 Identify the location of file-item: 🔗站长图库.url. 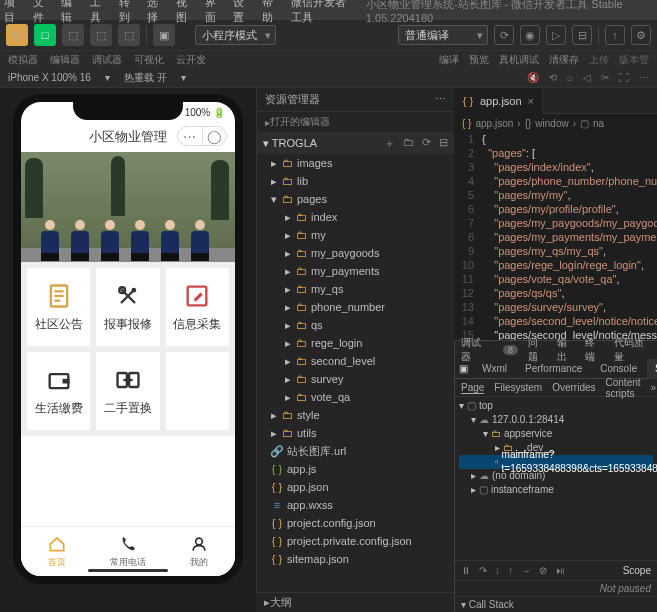
(356, 451).